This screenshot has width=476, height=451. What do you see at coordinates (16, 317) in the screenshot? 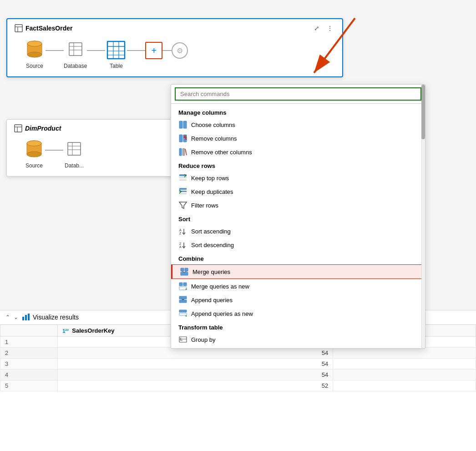
I see `collapse-down-button: ⌄` at bounding box center [16, 317].